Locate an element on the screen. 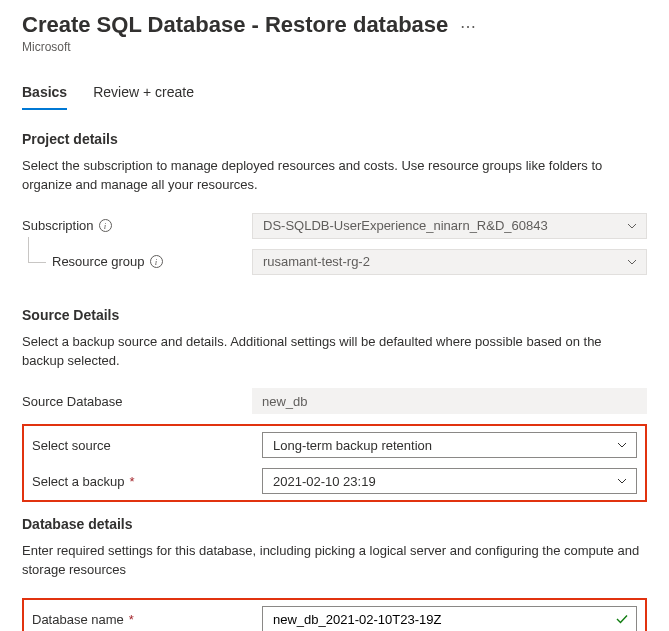 The image size is (669, 631). tabs-bar: Basics Review + create is located at coordinates (334, 98).